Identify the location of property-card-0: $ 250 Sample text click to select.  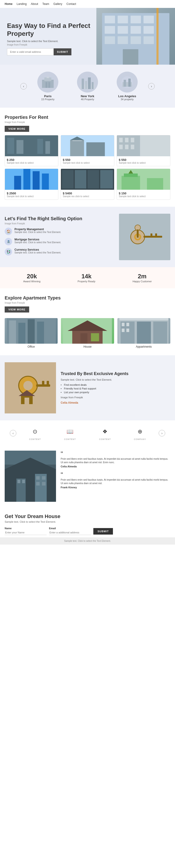
(32, 151).